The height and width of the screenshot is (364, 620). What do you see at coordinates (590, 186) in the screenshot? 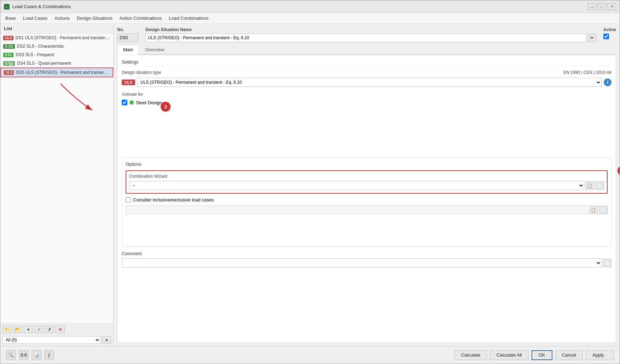
I see `combo-copy-button: 📋` at bounding box center [590, 186].